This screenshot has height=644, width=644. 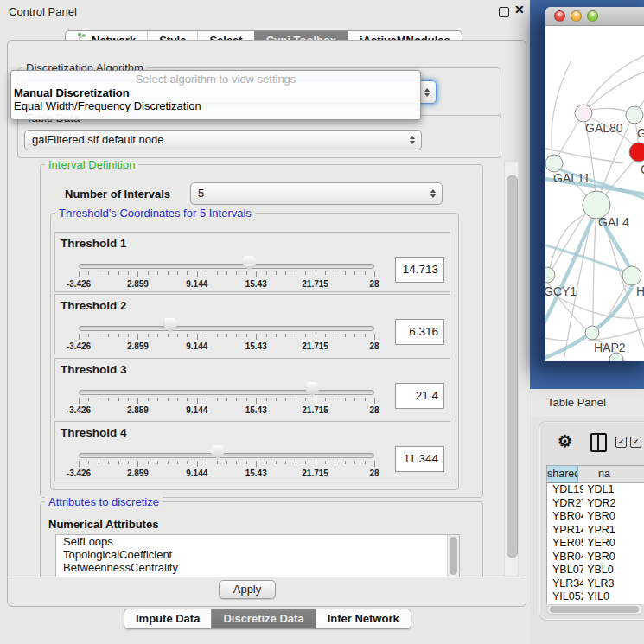 What do you see at coordinates (595, 609) in the screenshot?
I see `table-horizontal-scrollbar` at bounding box center [595, 609].